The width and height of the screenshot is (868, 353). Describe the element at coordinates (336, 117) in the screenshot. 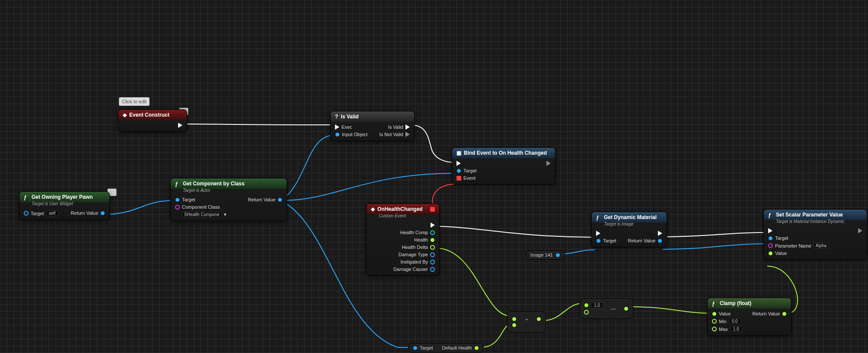

I see `macro-icon: ?` at that location.